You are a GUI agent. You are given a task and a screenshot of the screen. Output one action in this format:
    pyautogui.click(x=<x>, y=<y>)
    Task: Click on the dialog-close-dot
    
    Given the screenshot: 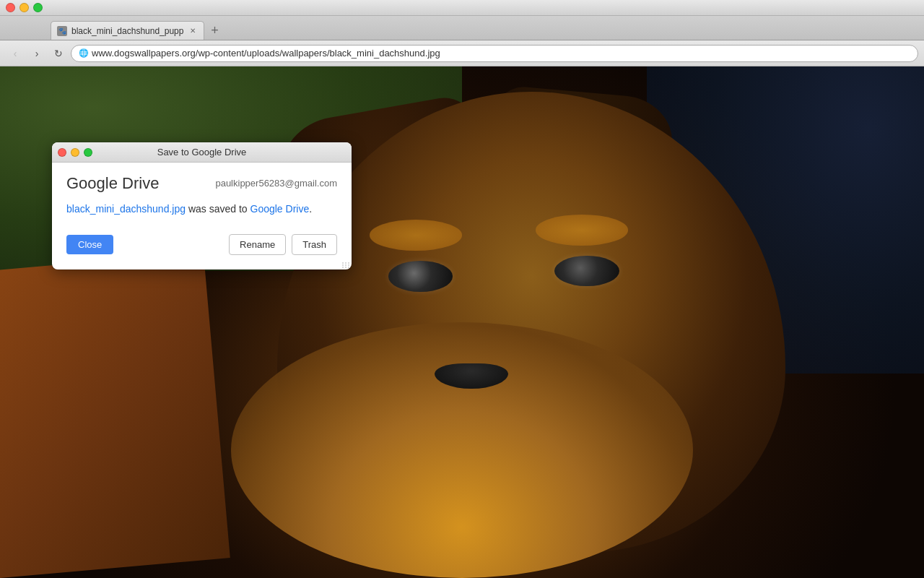 What is the action you would take?
    pyautogui.click(x=62, y=152)
    